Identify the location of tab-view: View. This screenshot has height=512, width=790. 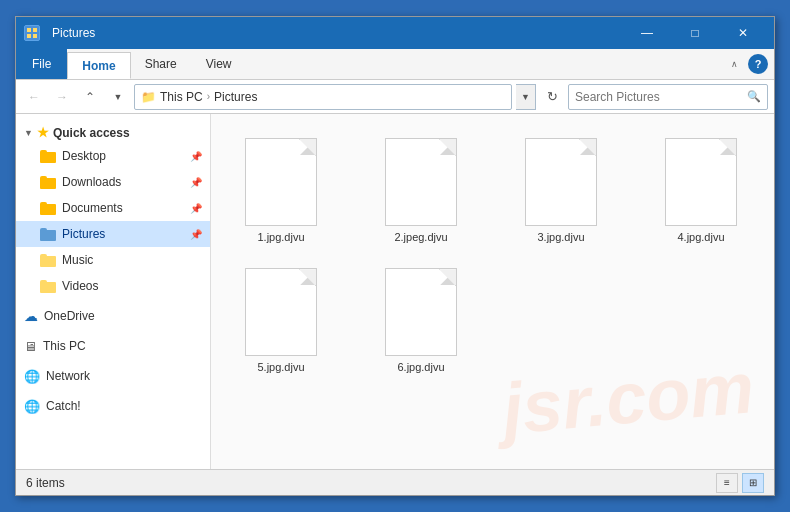
(220, 64).